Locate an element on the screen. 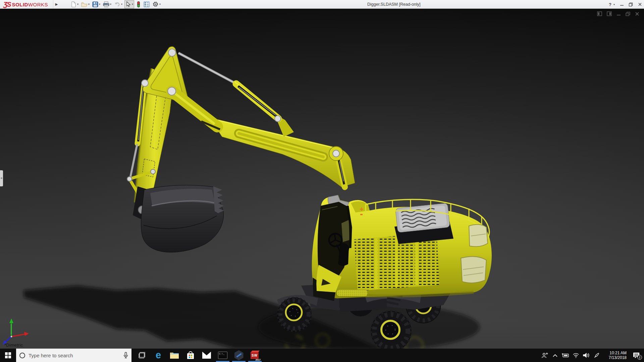  solidworks-2017-icon: SW 2017 is located at coordinates (255, 355).